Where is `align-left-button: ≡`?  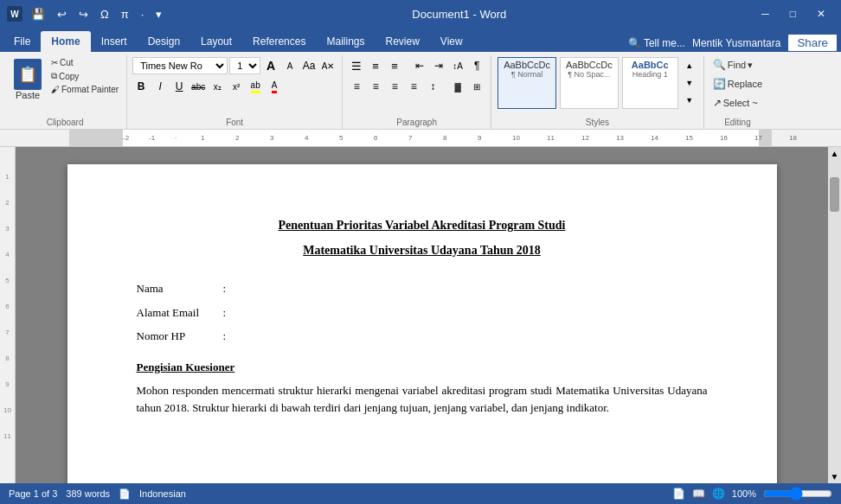 align-left-button: ≡ is located at coordinates (356, 86).